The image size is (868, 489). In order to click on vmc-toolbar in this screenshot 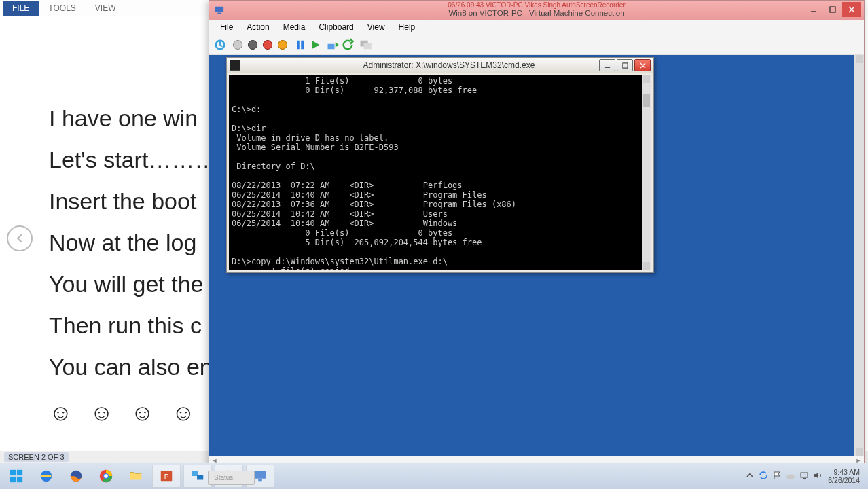, I will do `click(537, 45)`.